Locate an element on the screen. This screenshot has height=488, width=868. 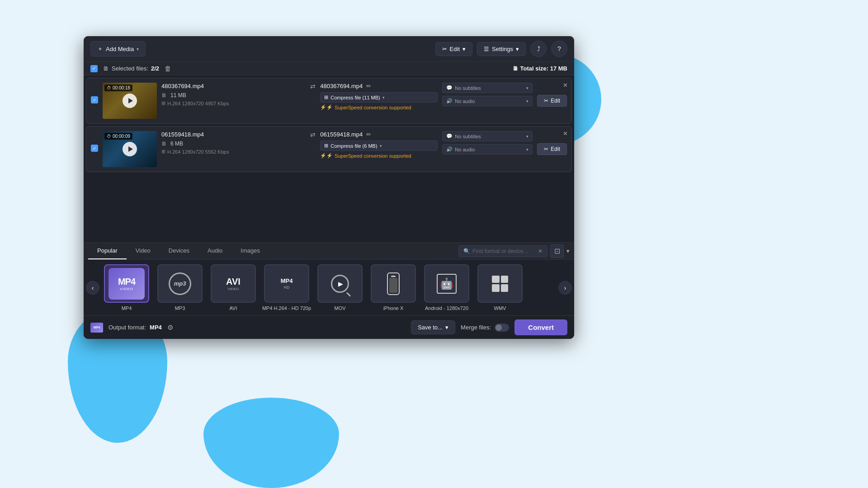
toolbar: ＋ Add Media ▾ ✂ Edit ▾ ☰ Settings ▾ ⤴ ? is located at coordinates (329, 49).